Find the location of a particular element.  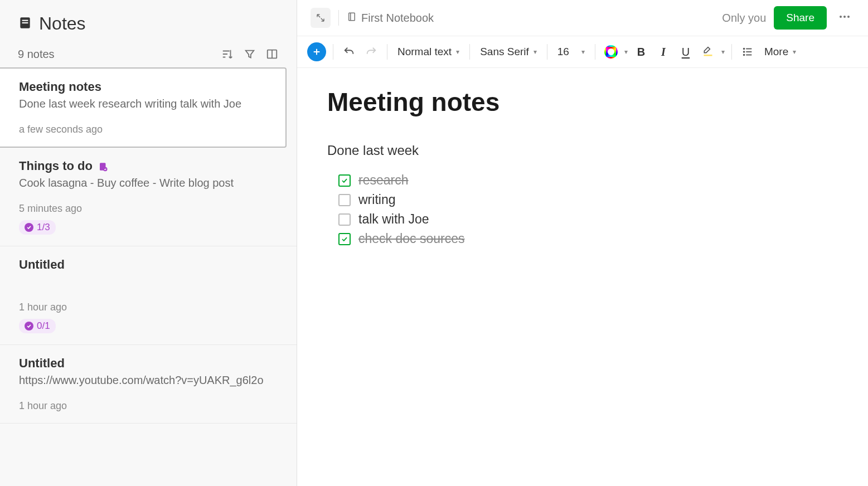

font-size-select: 16 ▾ is located at coordinates (571, 52).